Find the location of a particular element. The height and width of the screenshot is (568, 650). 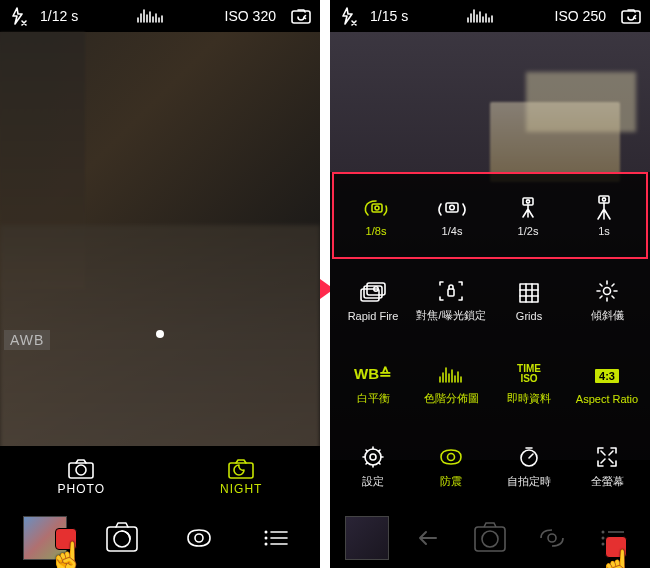

tripod-short-icon is located at coordinates (528, 208).